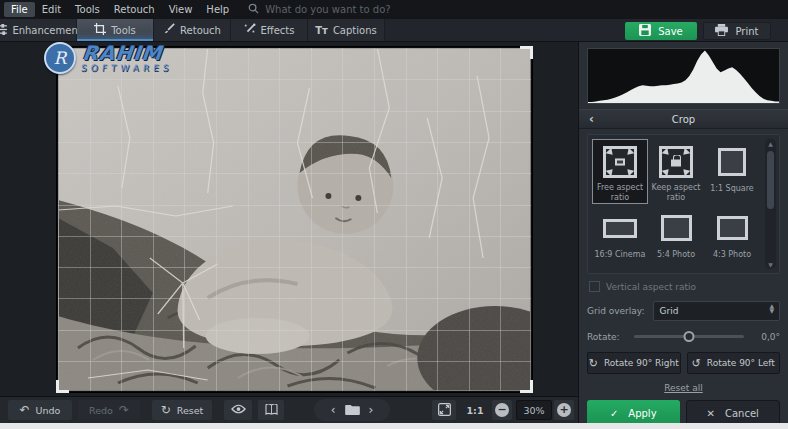  Describe the element at coordinates (289, 410) in the screenshot. I see `bottom-toolbar: ↶ Undo Redo ↷ ↻ Reset ‹ › 1:1 − 30%` at that location.